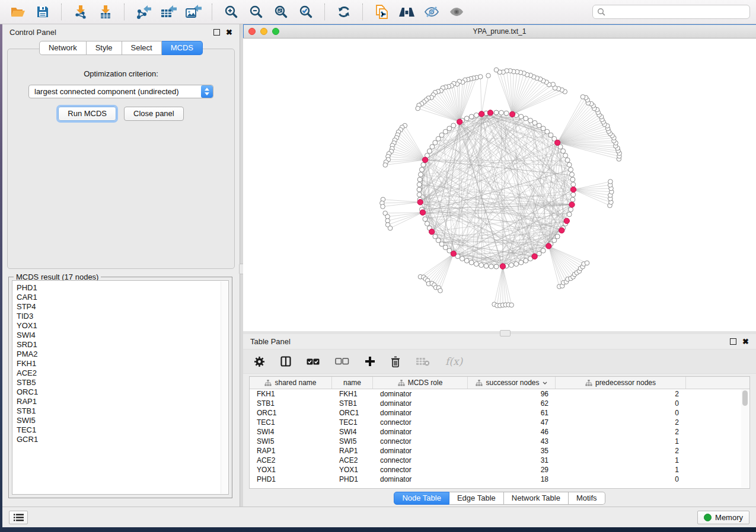 This screenshot has height=532, width=756. Describe the element at coordinates (370, 361) in the screenshot. I see `add-column-button` at that location.